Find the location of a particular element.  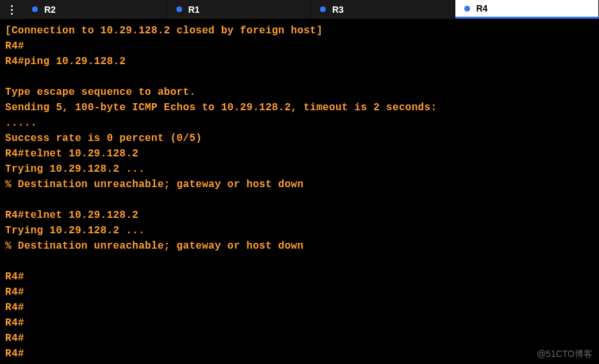

menu-button is located at coordinates (12, 10).